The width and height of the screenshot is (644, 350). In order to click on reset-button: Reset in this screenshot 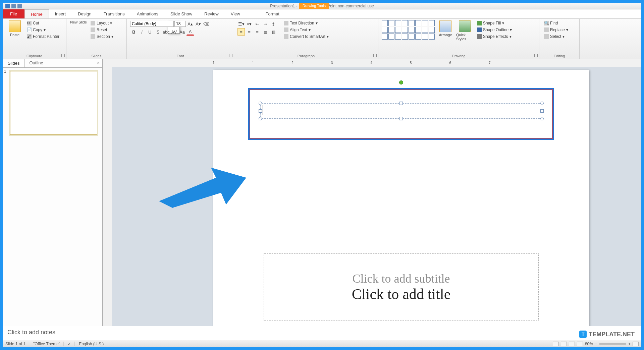, I will do `click(102, 30)`.